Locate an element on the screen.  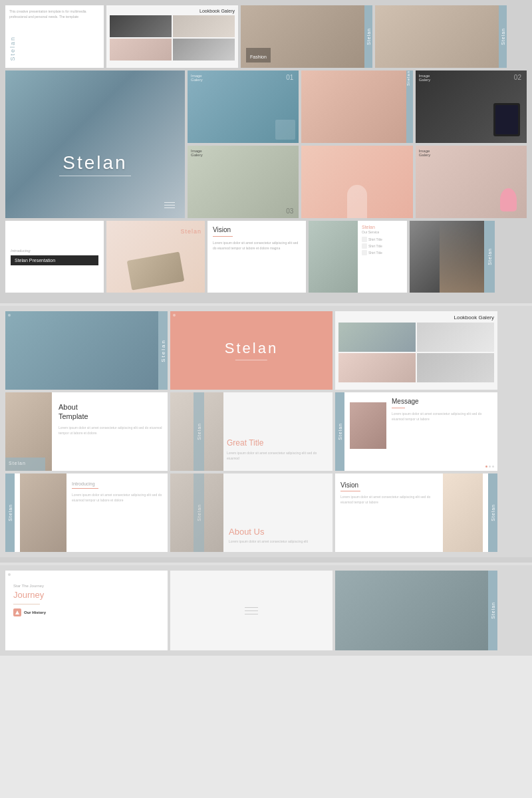
slide-shoes: Stelan is located at coordinates (156, 257).